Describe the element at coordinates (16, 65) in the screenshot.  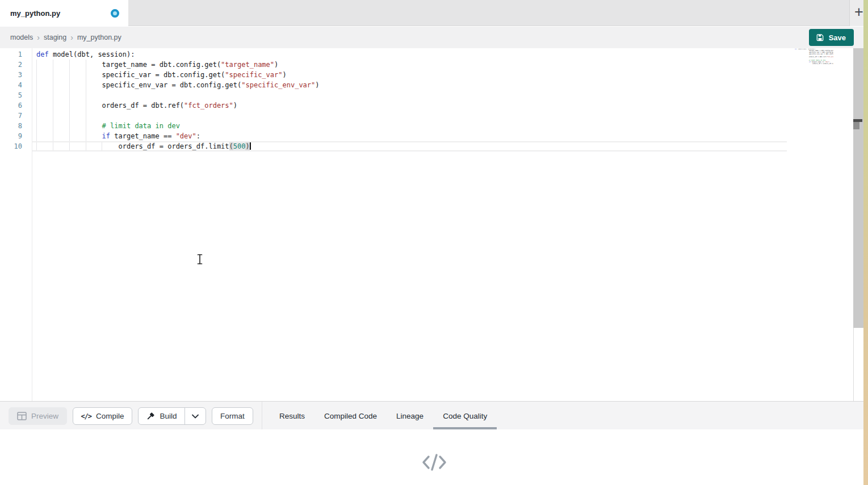
I see `line-number: 2` at that location.